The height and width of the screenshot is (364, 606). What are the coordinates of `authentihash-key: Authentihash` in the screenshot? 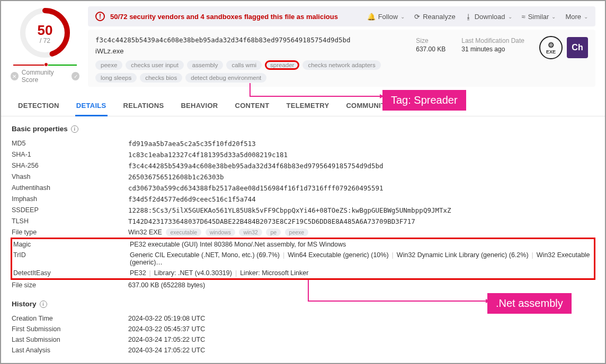 It's located at (70, 188).